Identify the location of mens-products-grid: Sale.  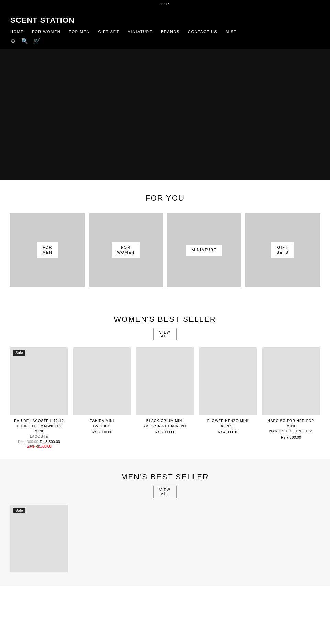
(165, 541).